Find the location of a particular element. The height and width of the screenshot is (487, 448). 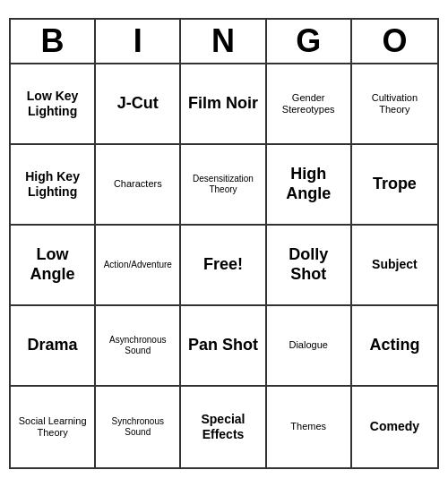

bingo-cell-text-11: Action/Adventure is located at coordinates (138, 265).